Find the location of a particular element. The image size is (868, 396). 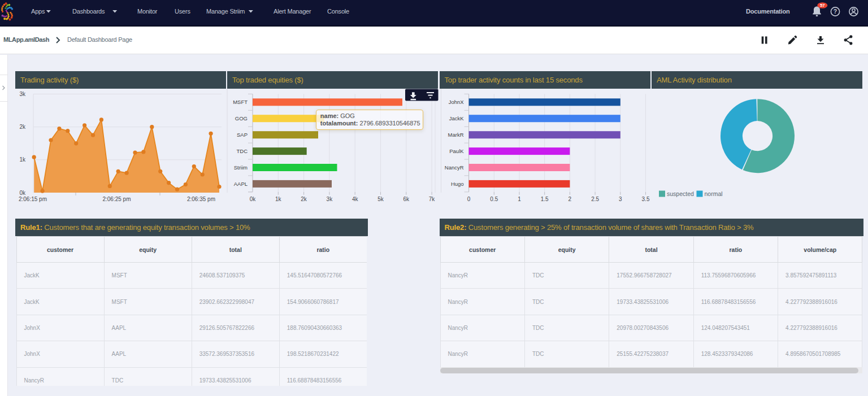

svg-text: Hugo is located at coordinates (458, 184).